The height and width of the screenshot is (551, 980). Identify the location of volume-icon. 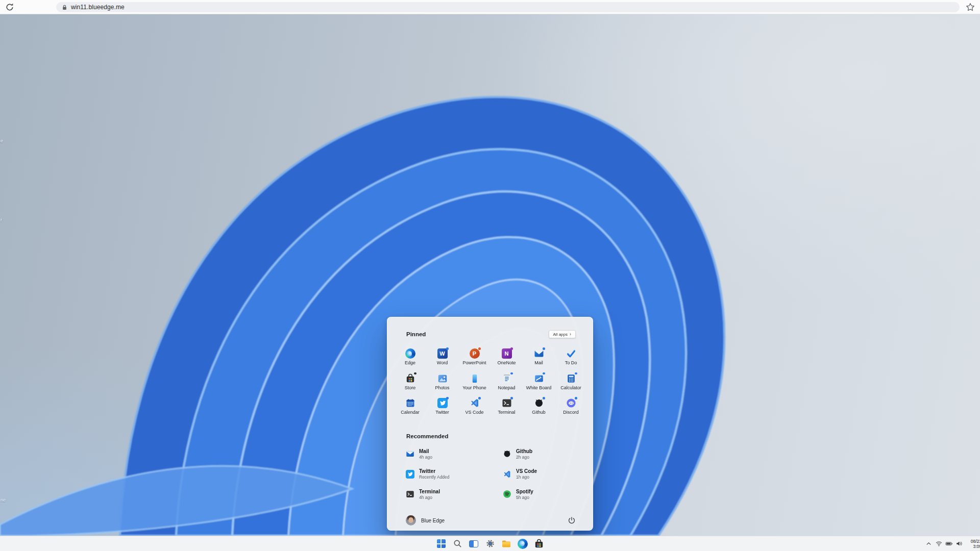
(960, 544).